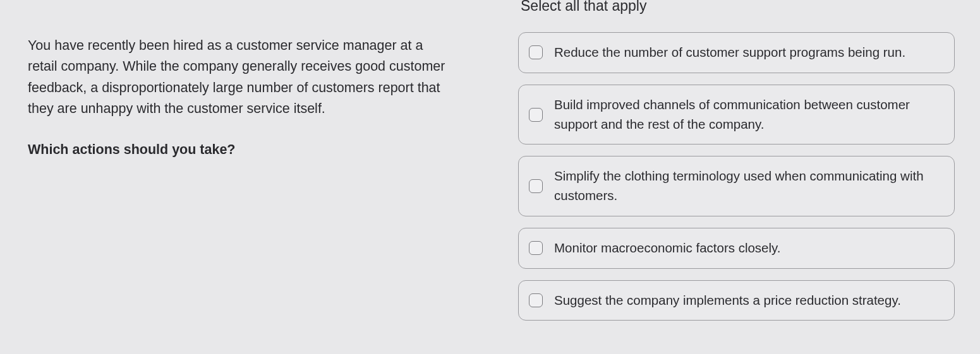 This screenshot has height=354, width=980. I want to click on option-label: Reduce the number of customer support pr…, so click(730, 53).